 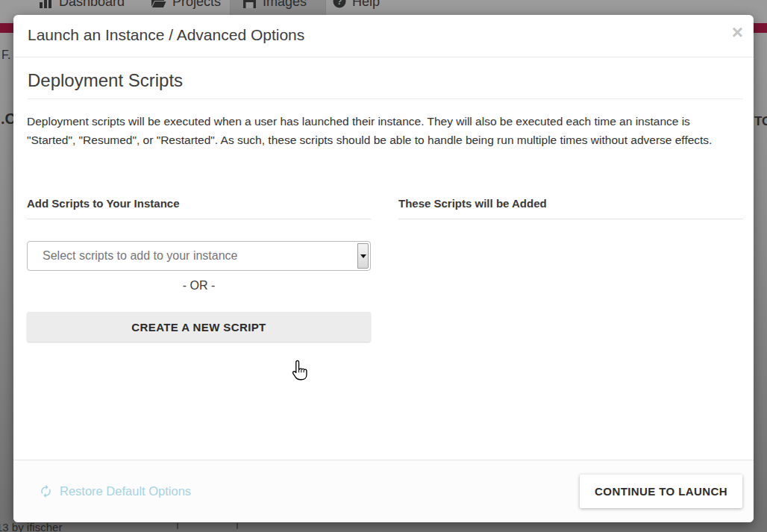 I want to click on added-scripts-column: These Scripts will be Added, so click(x=571, y=269).